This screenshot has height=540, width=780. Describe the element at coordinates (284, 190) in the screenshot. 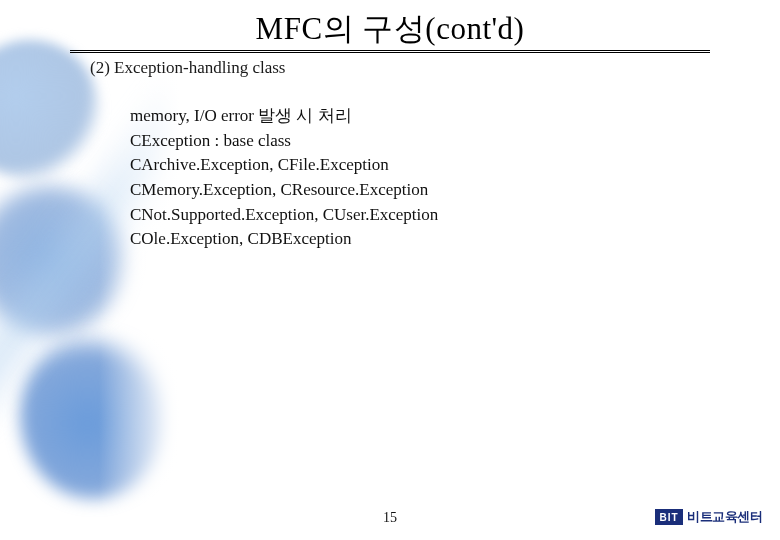

I see `body-line: CMemory.Exception, CResource.Exception` at that location.